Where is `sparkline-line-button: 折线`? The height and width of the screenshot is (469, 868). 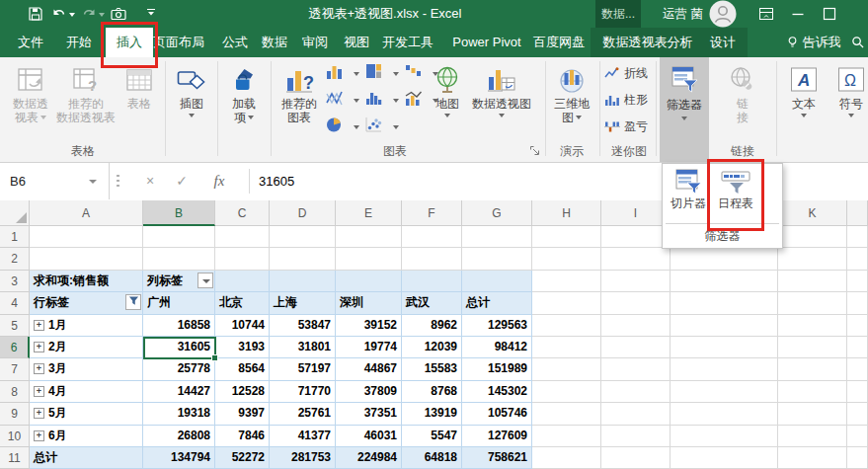
sparkline-line-button: 折线 is located at coordinates (626, 73).